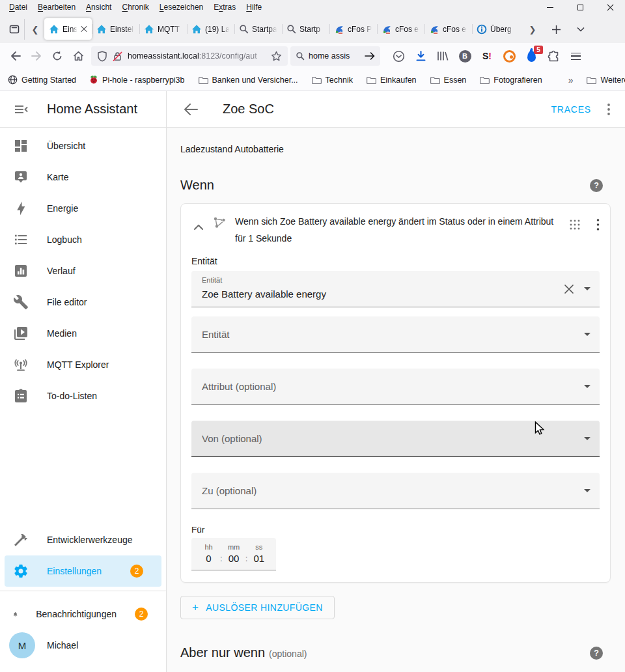 This screenshot has height=672, width=625. I want to click on menu-bearbeiten: Bearbeiten, so click(57, 7).